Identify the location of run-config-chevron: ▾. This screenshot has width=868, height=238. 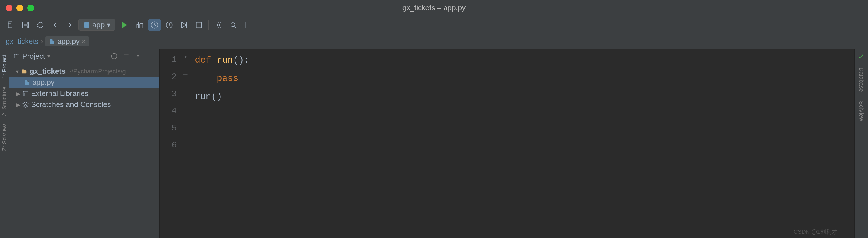
(108, 25).